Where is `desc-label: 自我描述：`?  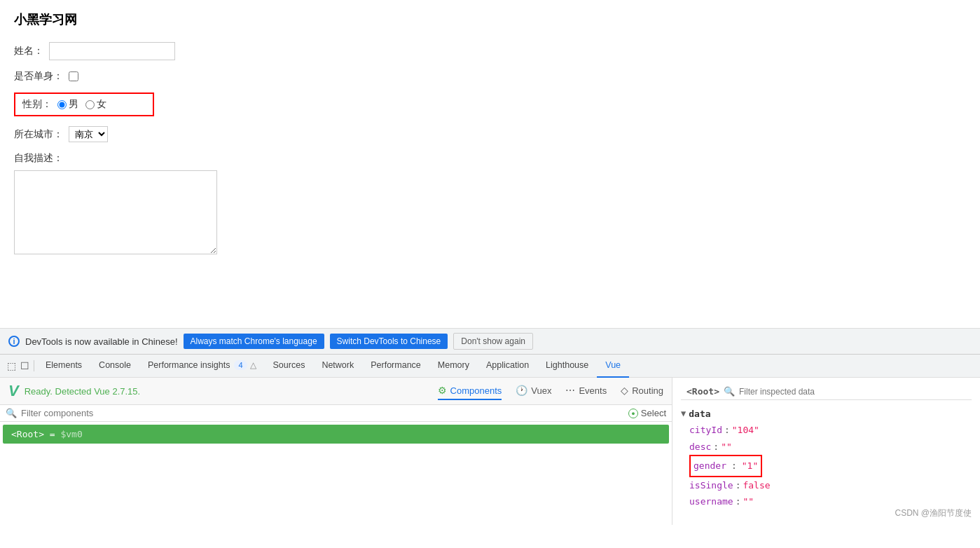 desc-label: 自我描述： is located at coordinates (39, 158).